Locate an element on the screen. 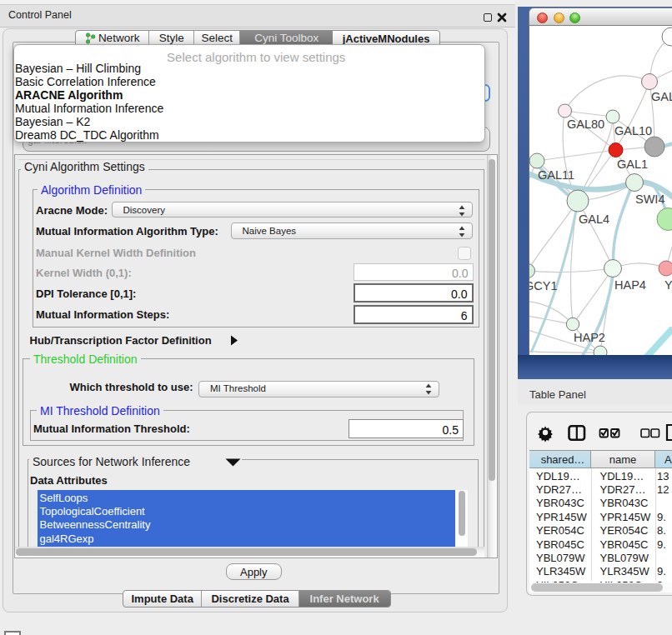 This screenshot has width=672, height=635. svg-text: GAL11 is located at coordinates (556, 175).